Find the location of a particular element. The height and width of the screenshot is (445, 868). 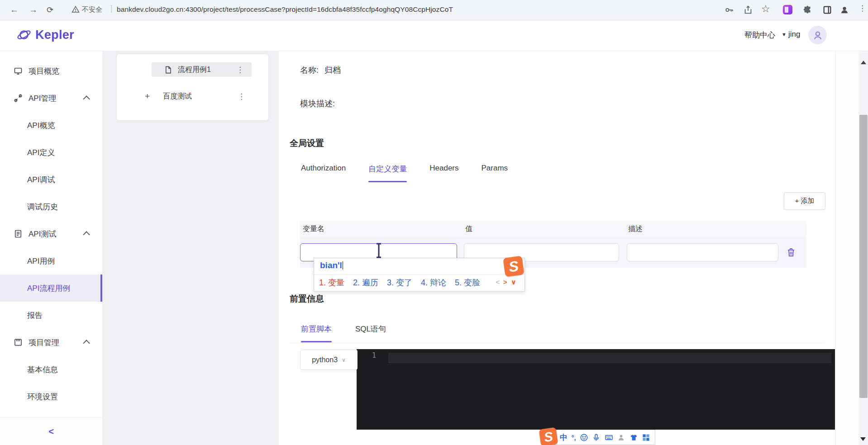

ime-candidate-popup: bian'l 1. 变量 2. 遍历 3. 变了 4. 辩论 5. 变脸 < >… is located at coordinates (419, 275).